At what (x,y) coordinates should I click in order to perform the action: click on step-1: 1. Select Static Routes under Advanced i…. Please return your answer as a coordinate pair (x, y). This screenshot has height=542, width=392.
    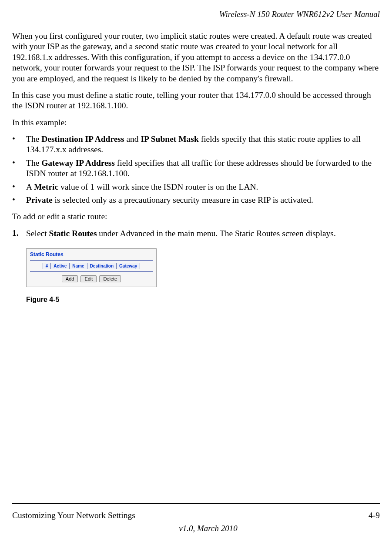
    Looking at the image, I should click on (196, 234).